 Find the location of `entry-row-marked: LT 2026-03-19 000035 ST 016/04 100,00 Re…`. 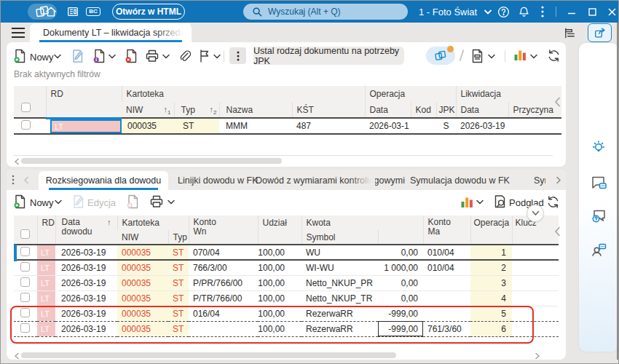

entry-row-marked: LT 2026-03-19 000035 ST 016/04 100,00 Re… is located at coordinates (286, 313).